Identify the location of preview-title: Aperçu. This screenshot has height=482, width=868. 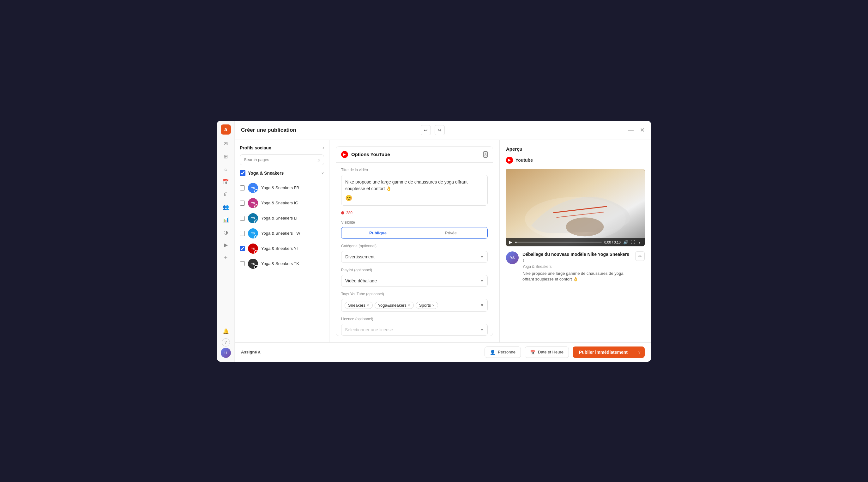
(576, 149).